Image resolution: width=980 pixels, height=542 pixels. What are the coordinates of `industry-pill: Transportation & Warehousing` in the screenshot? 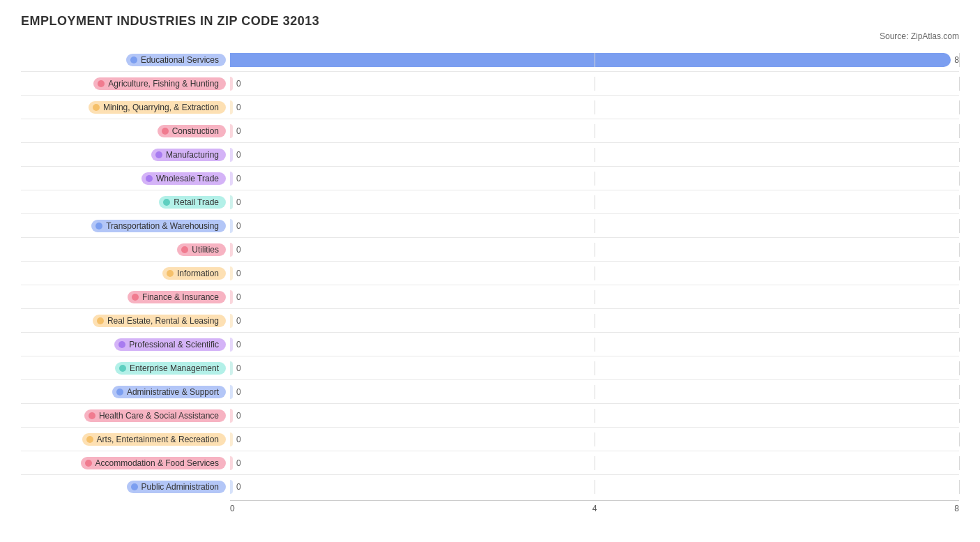 It's located at (159, 226).